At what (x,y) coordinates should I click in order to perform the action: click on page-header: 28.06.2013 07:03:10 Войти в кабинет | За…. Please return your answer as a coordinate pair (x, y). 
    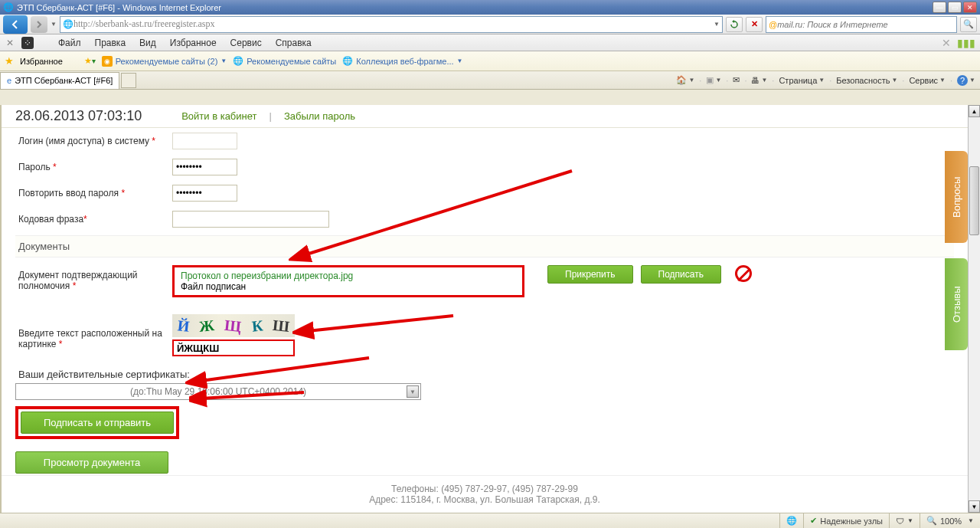
    Looking at the image, I should click on (485, 116).